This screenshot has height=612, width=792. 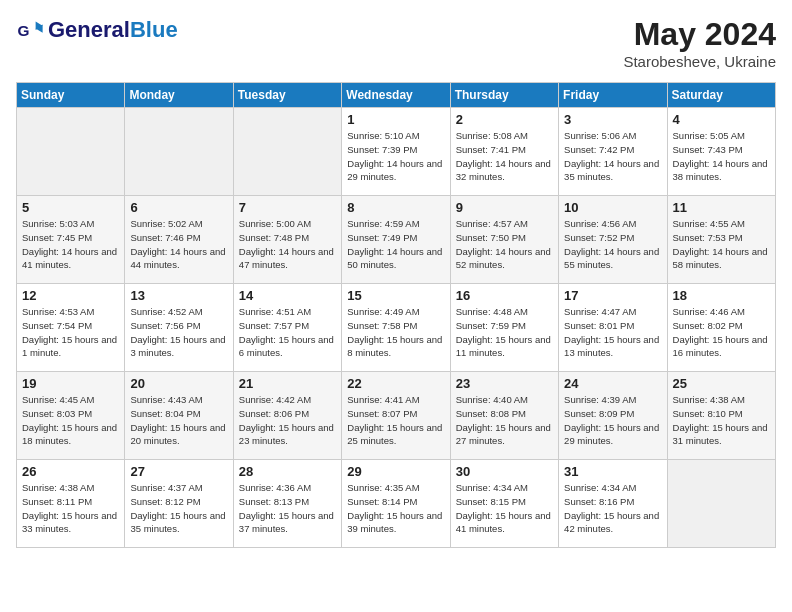 What do you see at coordinates (179, 240) in the screenshot?
I see `calendar-cell: 6Sunrise: 5:02 AMSunset: 7:46 PMDaylight…` at bounding box center [179, 240].